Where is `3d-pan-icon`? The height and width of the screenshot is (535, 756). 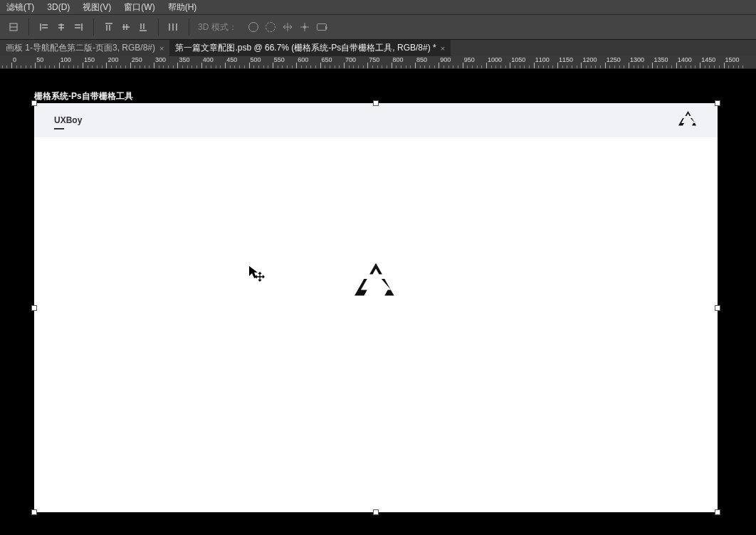 3d-pan-icon is located at coordinates (288, 27).